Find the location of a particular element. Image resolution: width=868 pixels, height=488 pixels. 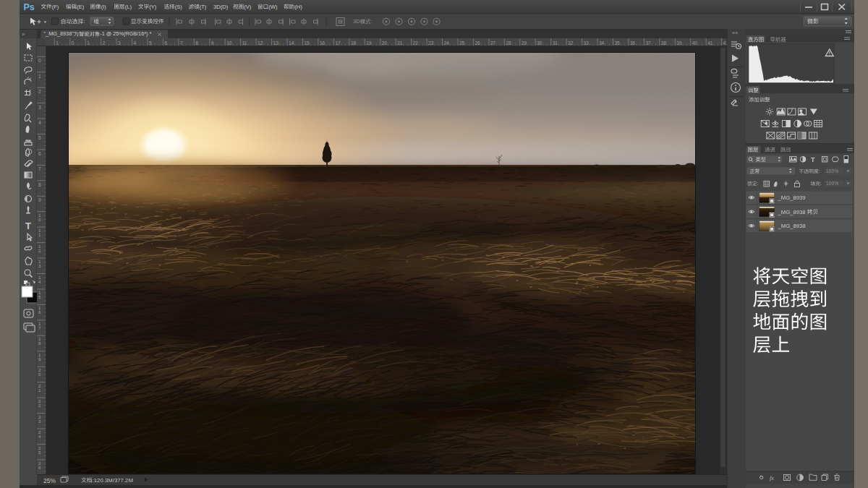

svg-text: (W) is located at coordinates (273, 7).